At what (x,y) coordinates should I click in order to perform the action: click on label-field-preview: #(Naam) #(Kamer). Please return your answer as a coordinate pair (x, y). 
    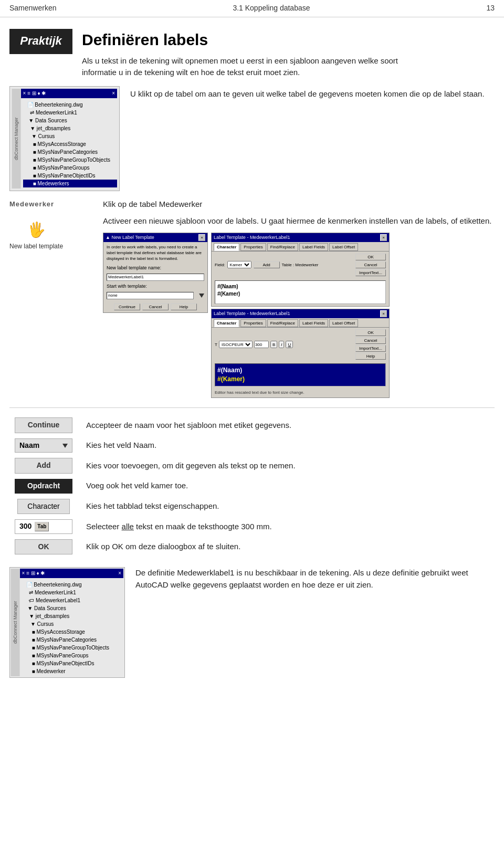
    Looking at the image, I should click on (300, 292).